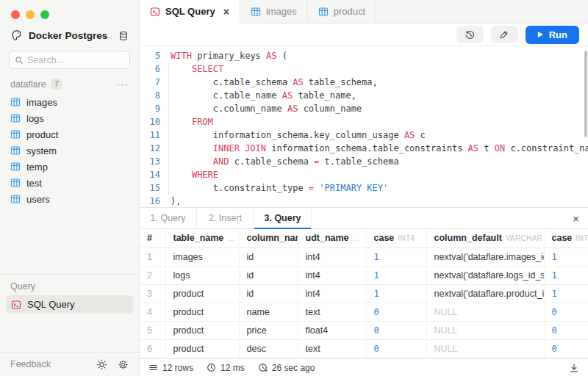 This screenshot has width=588, height=376. What do you see at coordinates (485, 275) in the screenshot?
I see `data-cell: nextval('dataflare.logs_id_seq'…` at bounding box center [485, 275].